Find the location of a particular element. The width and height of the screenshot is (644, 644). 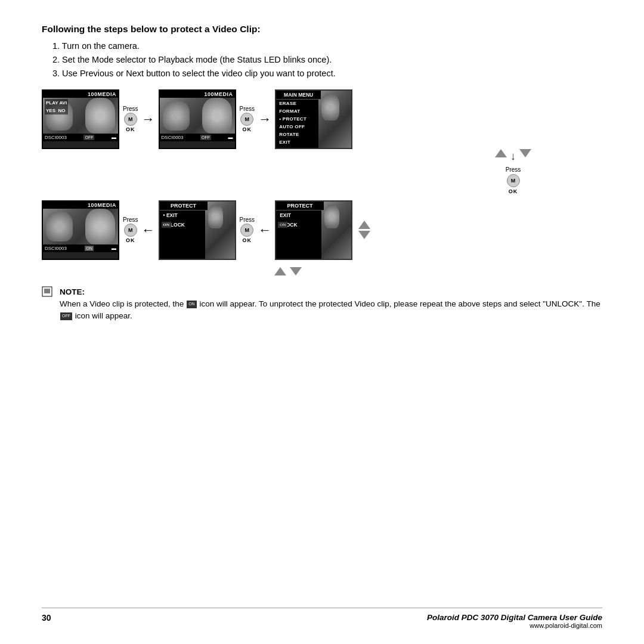

screen-id-3: DSCI0003 is located at coordinates (56, 248).